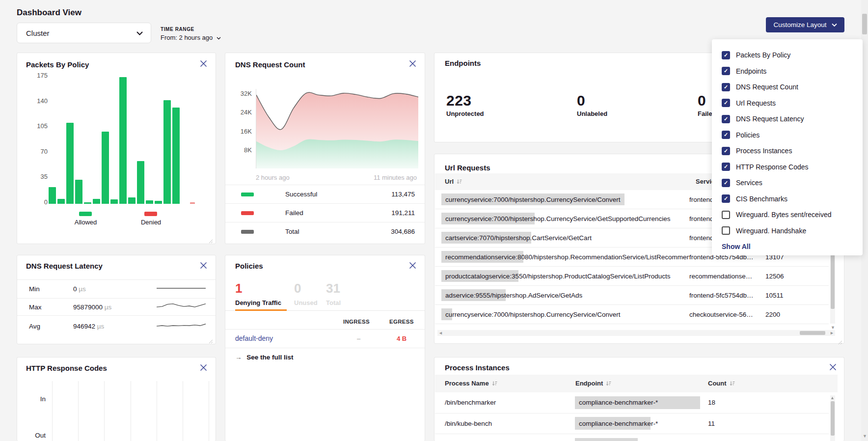 This screenshot has height=441, width=868. Describe the element at coordinates (787, 72) in the screenshot. I see `menu-item-endpoints: ✓Endpoints` at that location.